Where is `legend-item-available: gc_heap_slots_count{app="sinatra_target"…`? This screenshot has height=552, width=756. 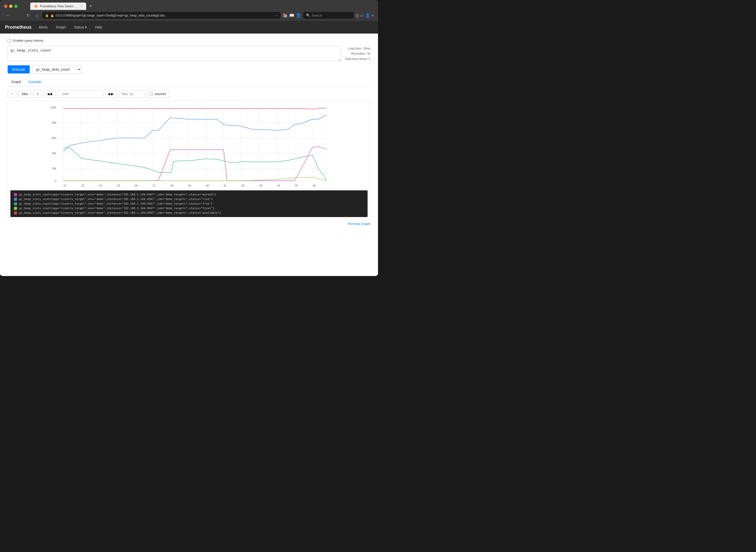 legend-item-available: gc_heap_slots_count{app="sinatra_target"… is located at coordinates (189, 213).